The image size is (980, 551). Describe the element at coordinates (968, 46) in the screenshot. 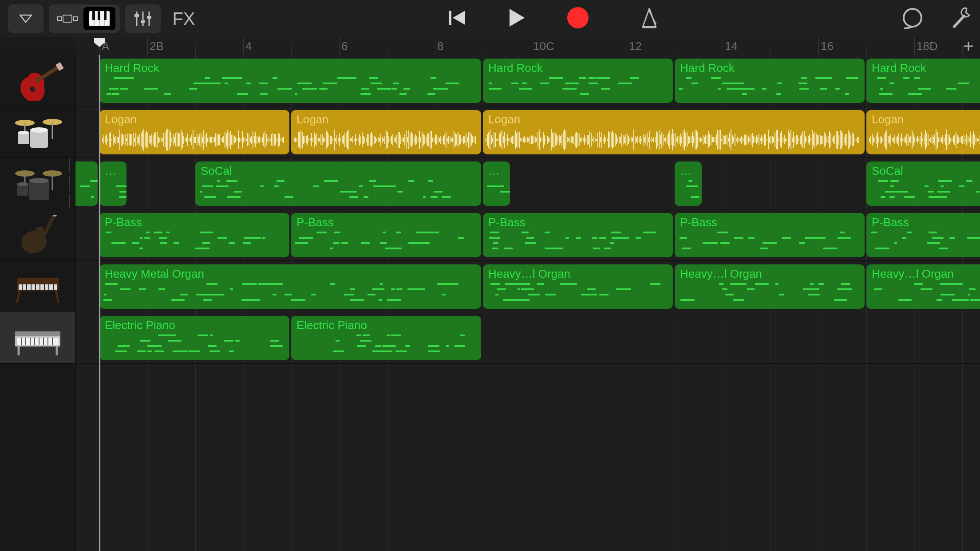

I see `plus-icon` at that location.